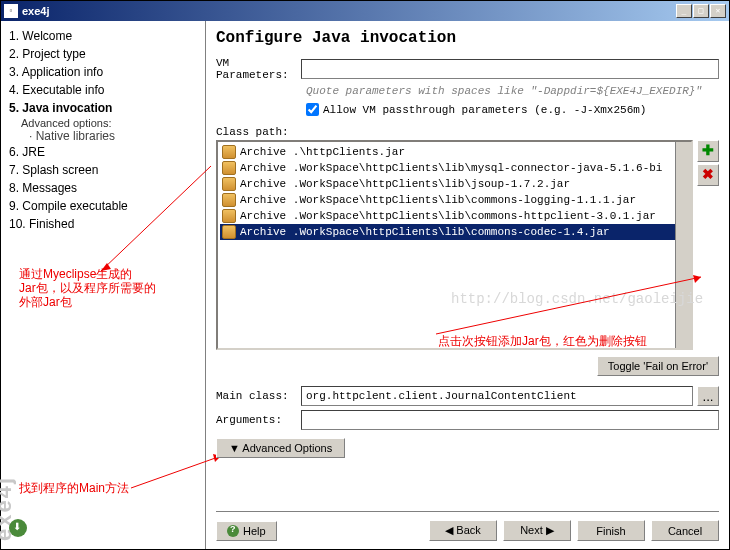 This screenshot has width=730, height=550. Describe the element at coordinates (349, 11) in the screenshot. I see `window-title: exe4j` at that location.